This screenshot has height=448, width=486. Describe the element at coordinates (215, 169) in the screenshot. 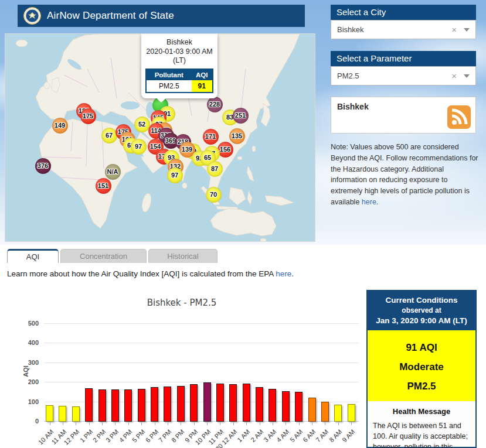

I see `map-marker: 87` at that location.